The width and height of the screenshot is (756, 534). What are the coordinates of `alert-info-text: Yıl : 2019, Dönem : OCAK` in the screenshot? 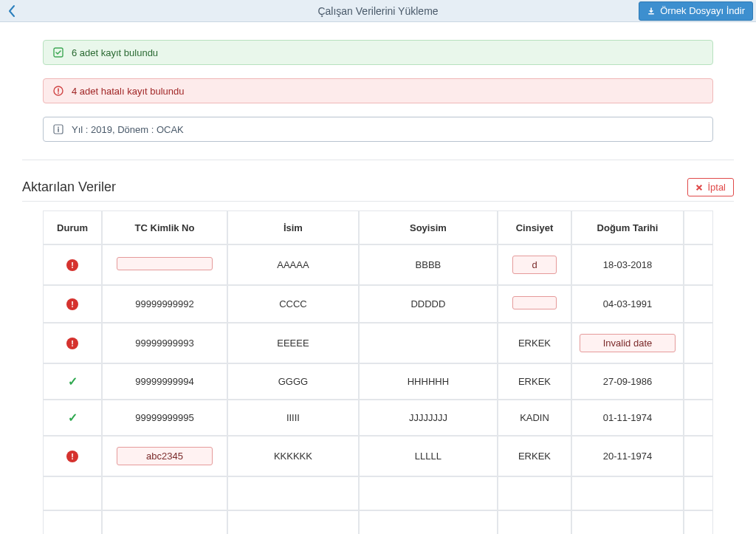 It's located at (128, 130).